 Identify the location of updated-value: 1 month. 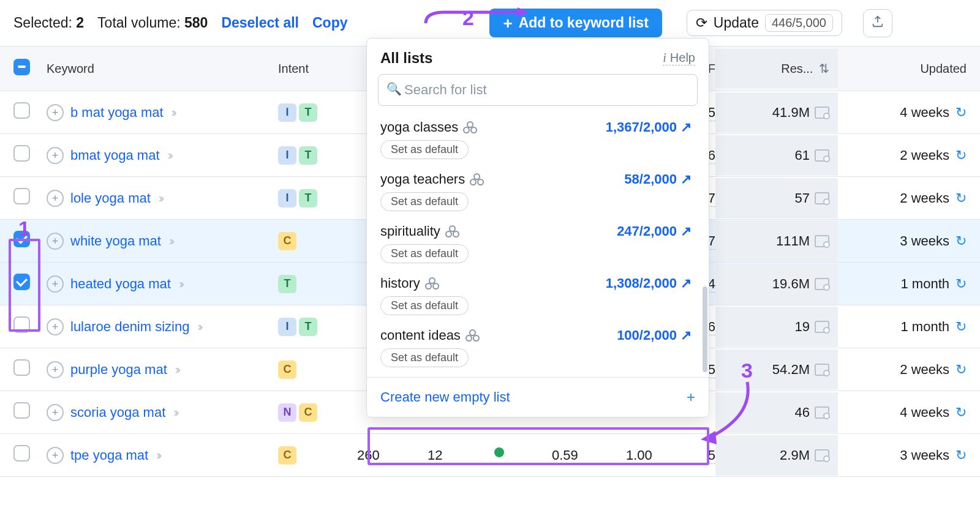
(925, 327).